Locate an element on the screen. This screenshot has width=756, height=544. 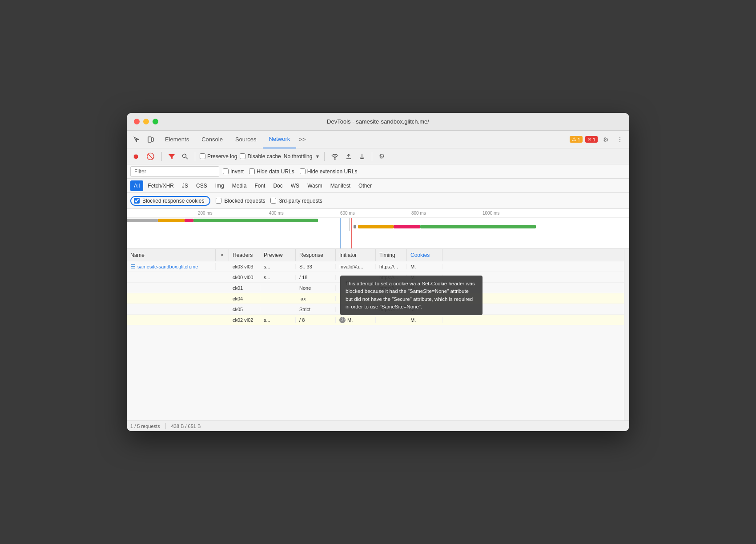
type-media: Media is located at coordinates (239, 186).